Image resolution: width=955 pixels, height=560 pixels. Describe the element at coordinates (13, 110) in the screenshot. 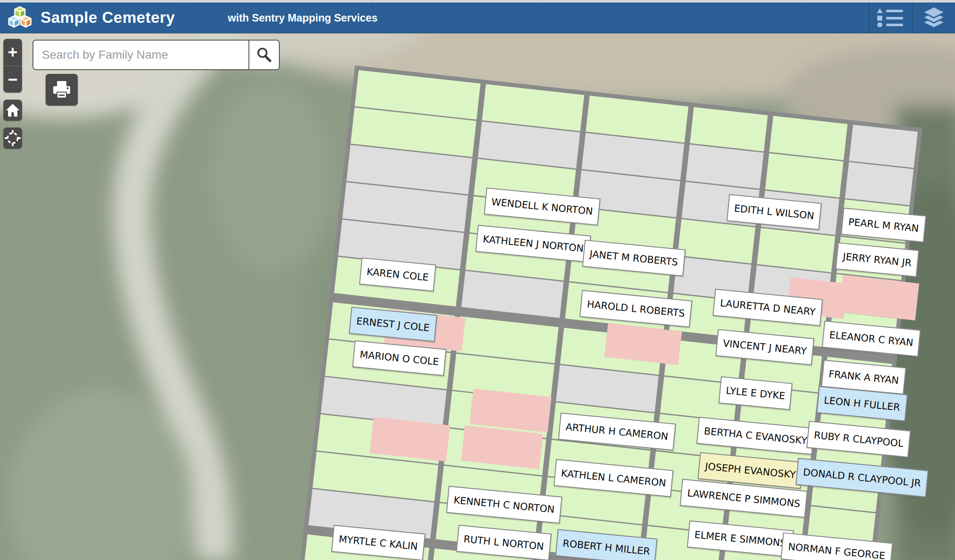

I see `home-button` at that location.